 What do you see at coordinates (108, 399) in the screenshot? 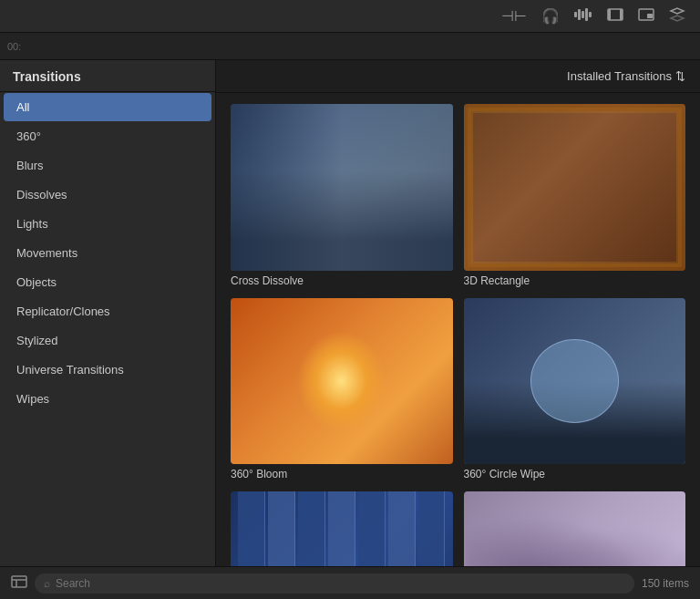
I see `sidebar-item-wipes: Wipes` at bounding box center [108, 399].